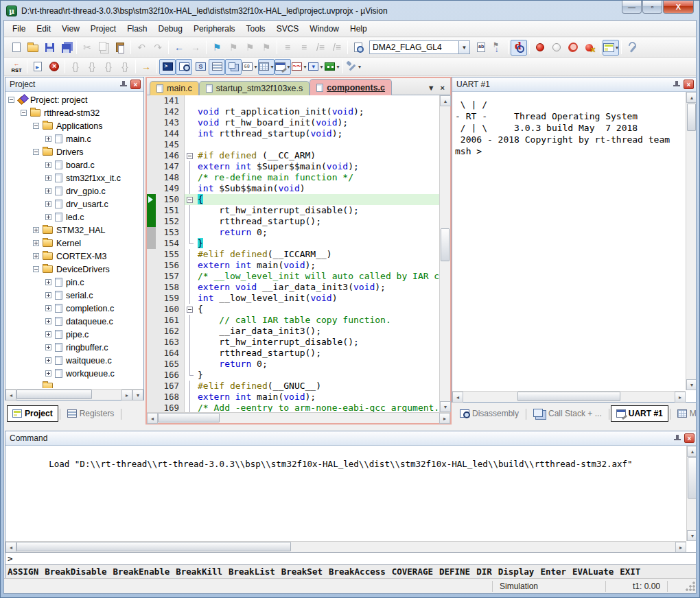  What do you see at coordinates (74, 295) in the screenshot?
I see `tree-item-serial-c: serial.c` at bounding box center [74, 295].